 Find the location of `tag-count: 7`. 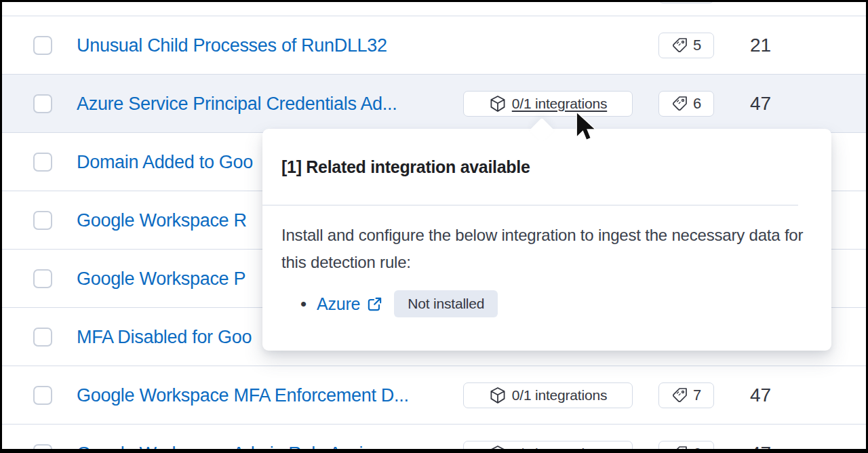

tag-count: 7 is located at coordinates (697, 395).